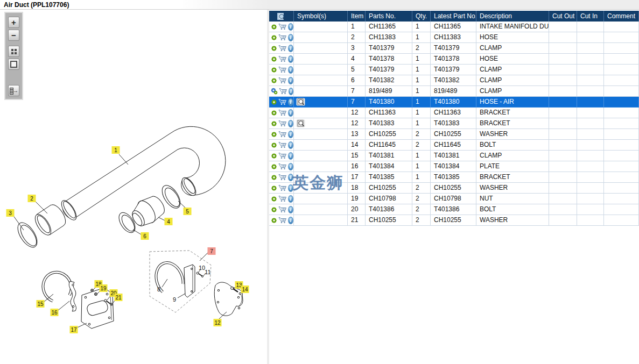 The image size is (639, 364). What do you see at coordinates (74, 330) in the screenshot?
I see `callout-17: 17` at bounding box center [74, 330].